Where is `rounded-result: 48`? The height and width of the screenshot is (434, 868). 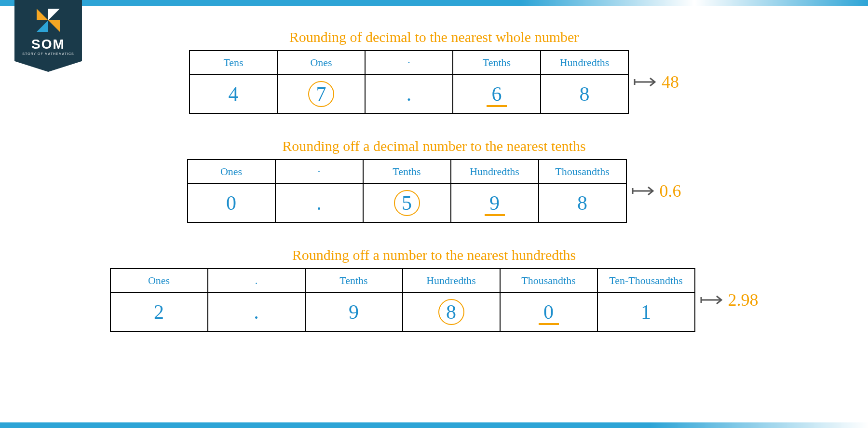 rounded-result: 48 is located at coordinates (670, 82).